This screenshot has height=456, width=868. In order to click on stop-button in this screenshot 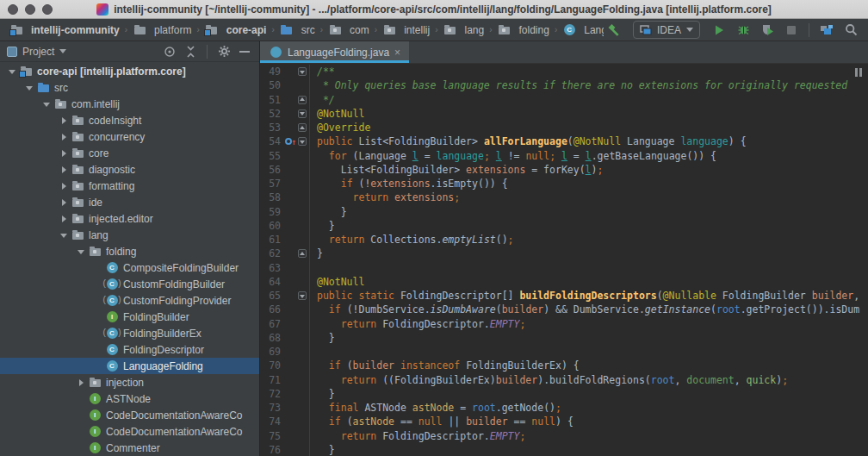, I will do `click(791, 30)`.